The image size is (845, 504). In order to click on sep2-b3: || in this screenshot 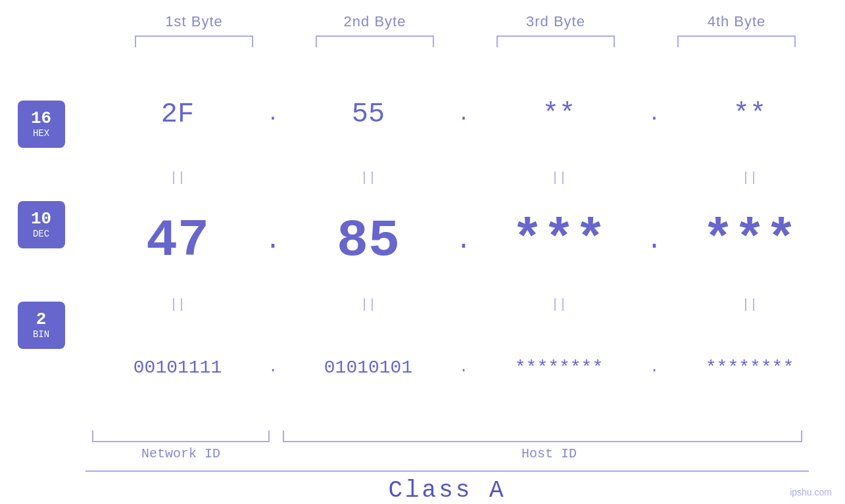, I will do `click(559, 305)`.